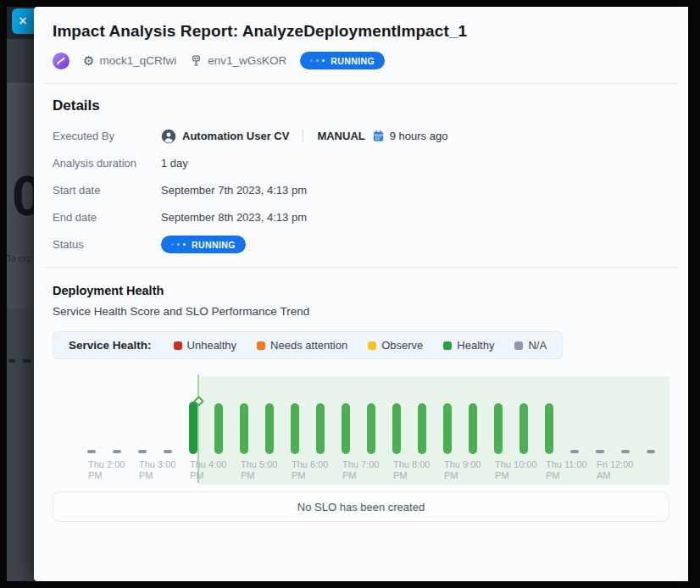 The height and width of the screenshot is (588, 700). What do you see at coordinates (475, 346) in the screenshot?
I see `legend-item-label: Healthy` at bounding box center [475, 346].